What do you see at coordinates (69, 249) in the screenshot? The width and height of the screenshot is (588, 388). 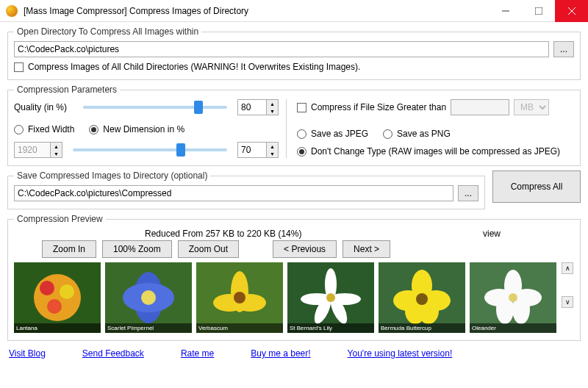 I see `zoom-in-button: Zoom In` at bounding box center [69, 249].